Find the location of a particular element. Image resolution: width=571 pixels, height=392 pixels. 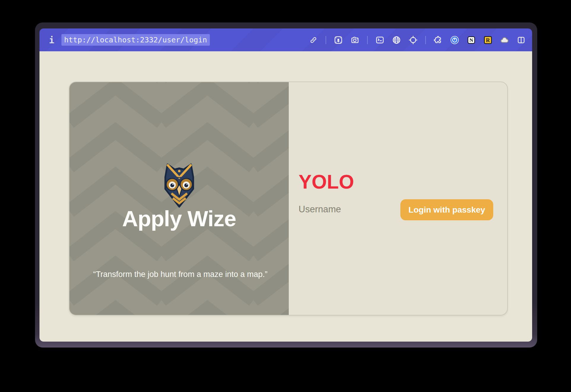

owl-logo is located at coordinates (179, 185).